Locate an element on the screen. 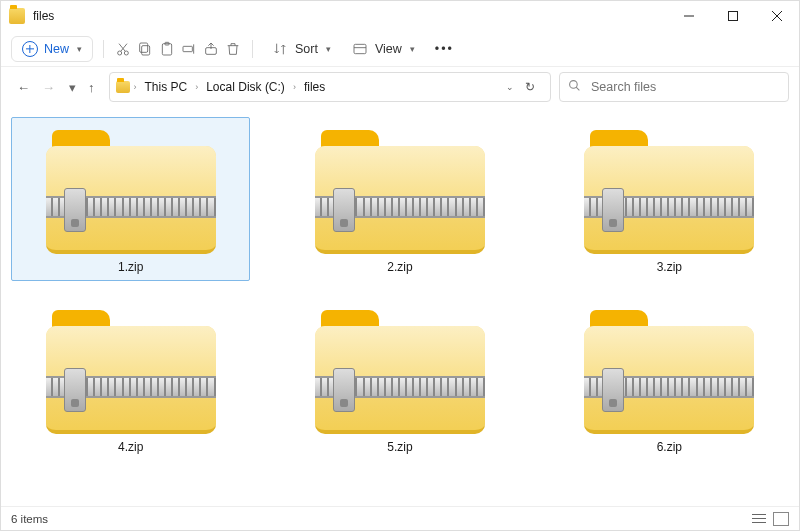 Image resolution: width=800 pixels, height=531 pixels. file-item: 5.zip is located at coordinates (400, 379).